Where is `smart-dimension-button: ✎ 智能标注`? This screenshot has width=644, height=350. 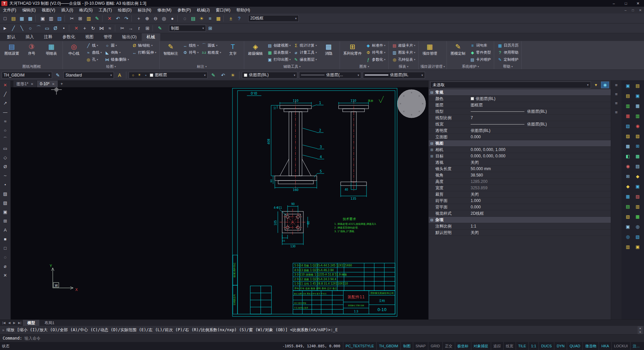 smart-dimension-button: ✎ 智能标注 is located at coordinates (171, 53).